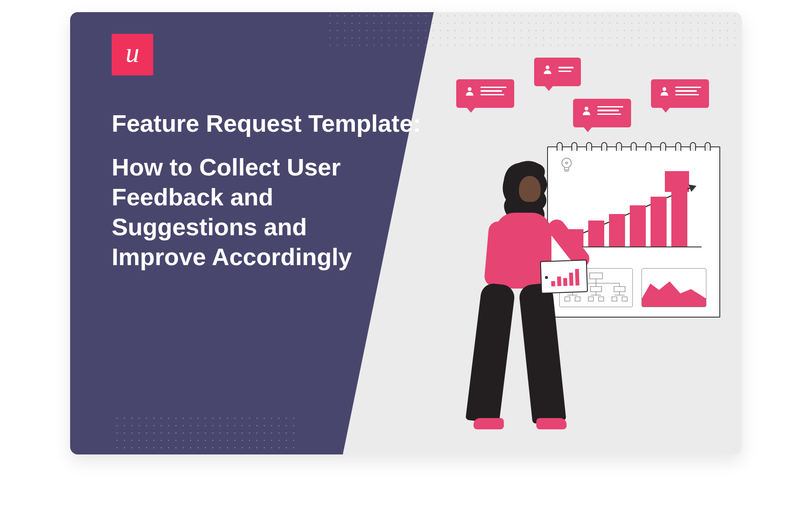 Image resolution: width=812 pixels, height=532 pixels. I want to click on tablet, so click(564, 276).